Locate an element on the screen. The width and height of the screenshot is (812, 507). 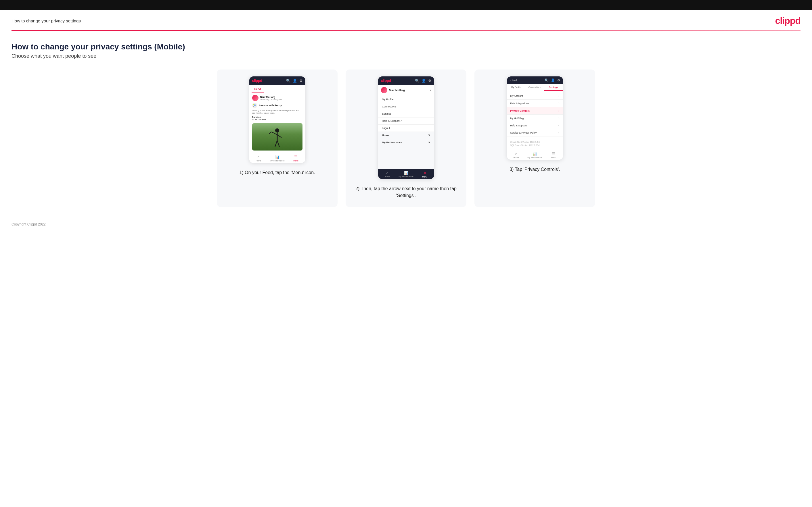
step-3-caption: 3) Tap 'Privacy Controls'. is located at coordinates (535, 170).